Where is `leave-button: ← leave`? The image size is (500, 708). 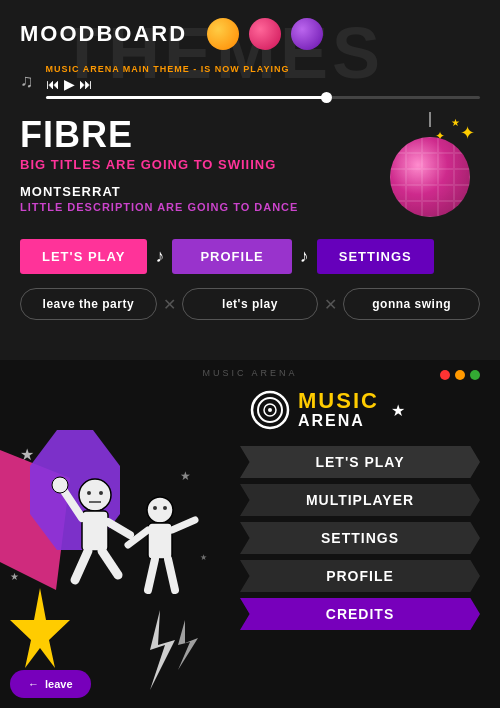 leave-button: ← leave is located at coordinates (50, 684).